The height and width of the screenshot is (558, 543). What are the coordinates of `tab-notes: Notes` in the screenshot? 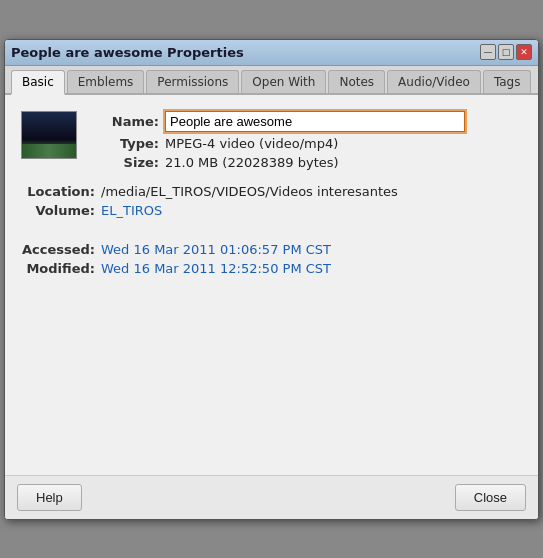 It's located at (356, 82).